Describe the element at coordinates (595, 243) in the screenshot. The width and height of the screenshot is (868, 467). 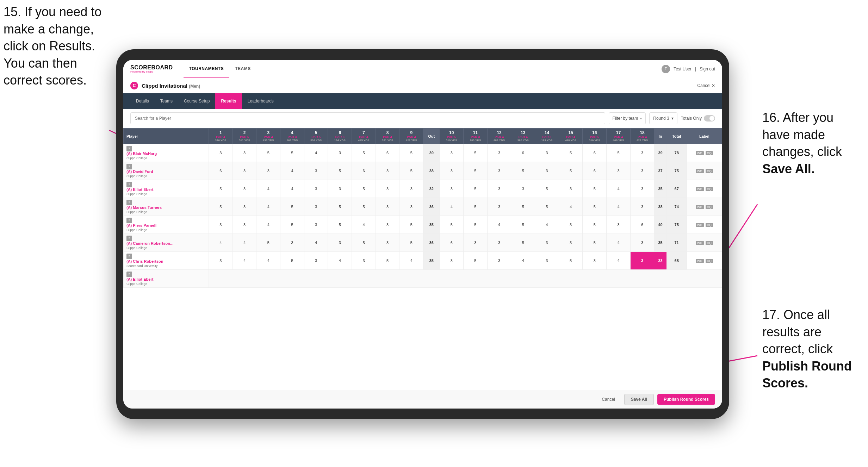
I see `score-h16: 5` at that location.